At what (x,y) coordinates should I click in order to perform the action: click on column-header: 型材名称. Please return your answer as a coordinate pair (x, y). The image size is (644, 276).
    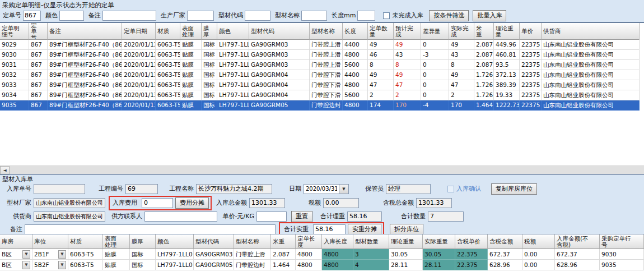
    Looking at the image, I should click on (253, 242).